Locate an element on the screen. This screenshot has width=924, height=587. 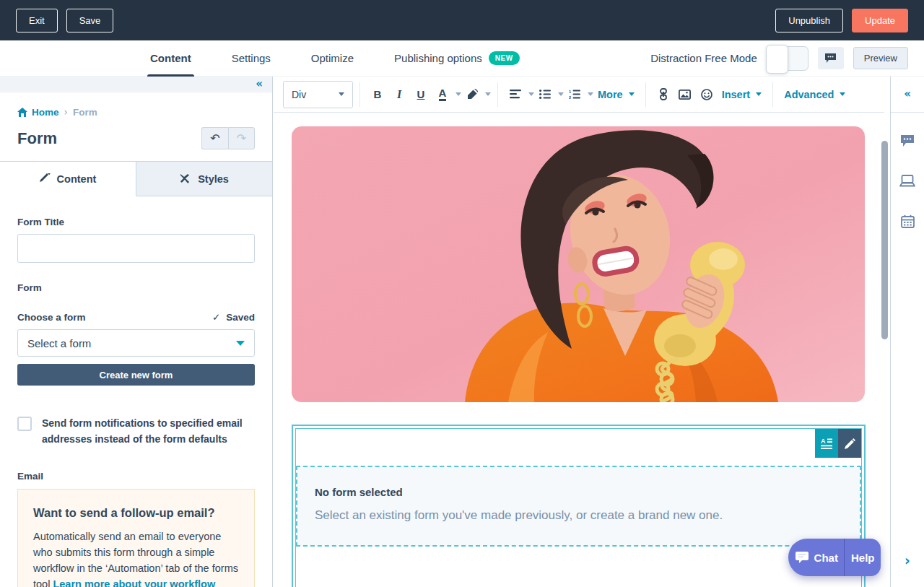
sidebar-collapse-icon: « is located at coordinates (259, 84).